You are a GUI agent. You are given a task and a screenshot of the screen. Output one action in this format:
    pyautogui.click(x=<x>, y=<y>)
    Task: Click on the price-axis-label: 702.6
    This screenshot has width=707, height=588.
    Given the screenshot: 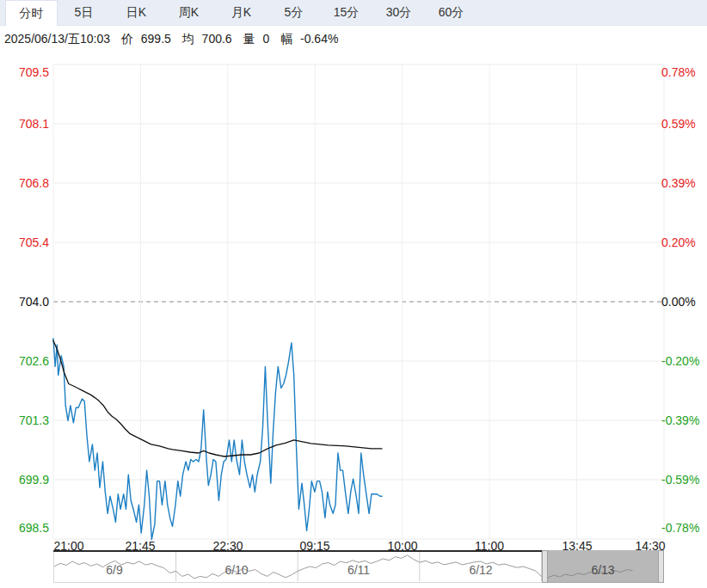 What is the action you would take?
    pyautogui.click(x=26, y=361)
    